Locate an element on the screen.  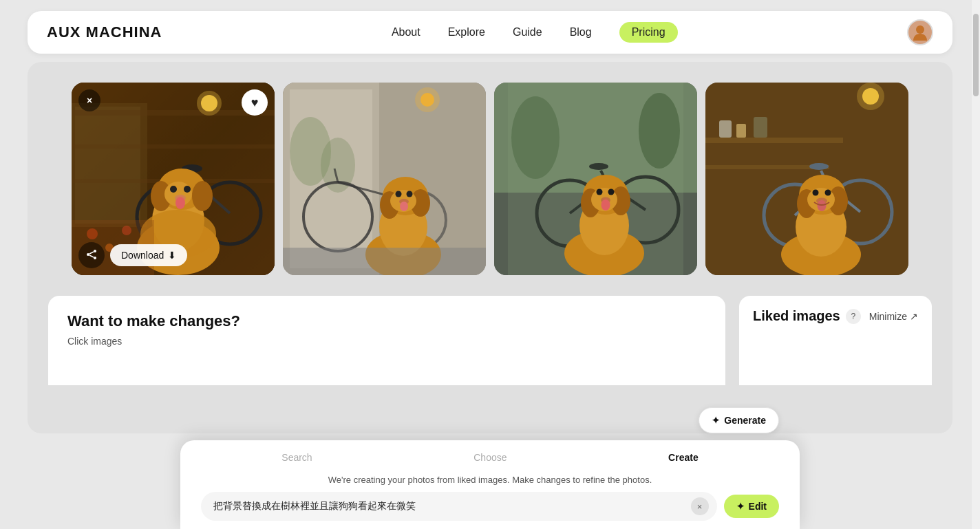
logo: AUX MACHINA is located at coordinates (105, 32).